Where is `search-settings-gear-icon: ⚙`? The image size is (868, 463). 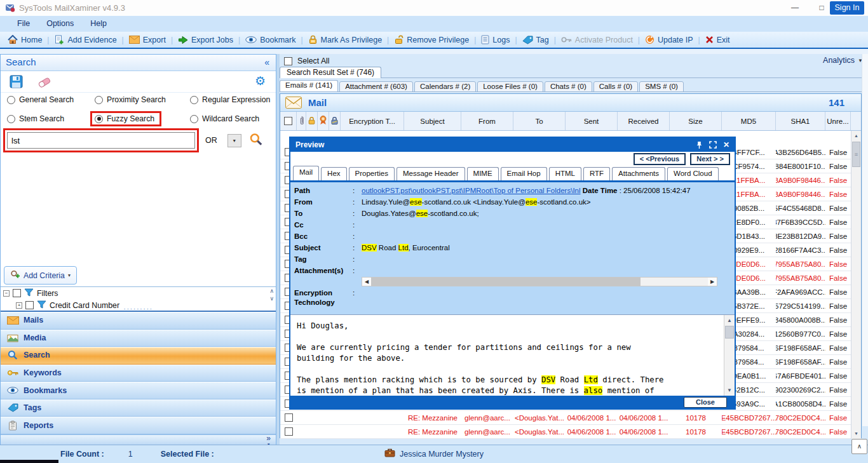
search-settings-gear-icon: ⚙ is located at coordinates (261, 81).